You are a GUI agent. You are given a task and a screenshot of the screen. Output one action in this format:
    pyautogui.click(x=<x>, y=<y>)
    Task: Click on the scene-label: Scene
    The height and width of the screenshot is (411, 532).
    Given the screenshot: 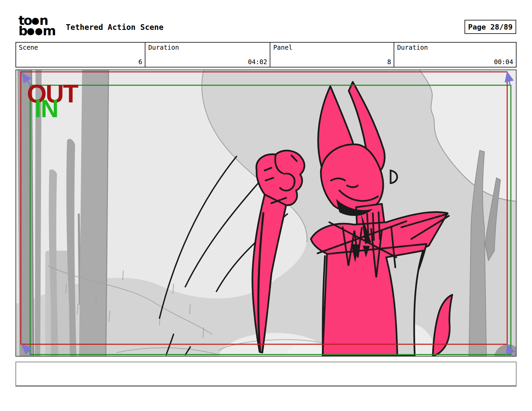 What is the action you would take?
    pyautogui.click(x=81, y=47)
    